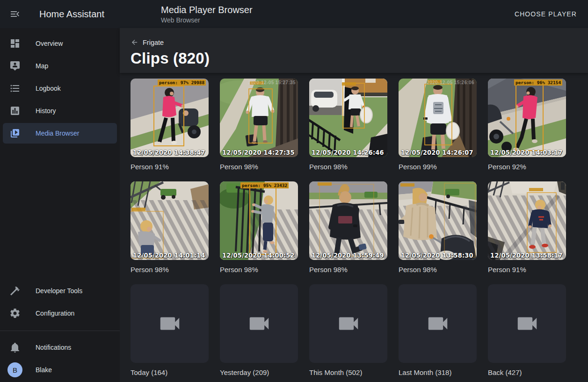 This screenshot has width=588, height=382. I want to click on panel-title-block: Media Player Browser Web Browser, so click(207, 14).